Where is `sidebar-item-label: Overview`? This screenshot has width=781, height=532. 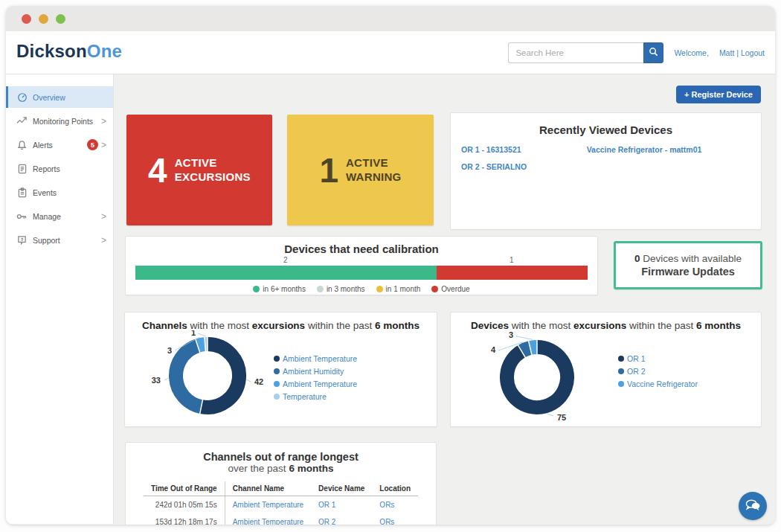 sidebar-item-label: Overview is located at coordinates (49, 97).